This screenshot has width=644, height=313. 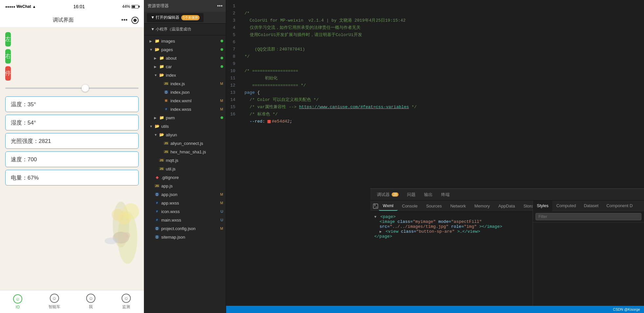 I want to click on tree-name-images: images, so click(x=191, y=41).